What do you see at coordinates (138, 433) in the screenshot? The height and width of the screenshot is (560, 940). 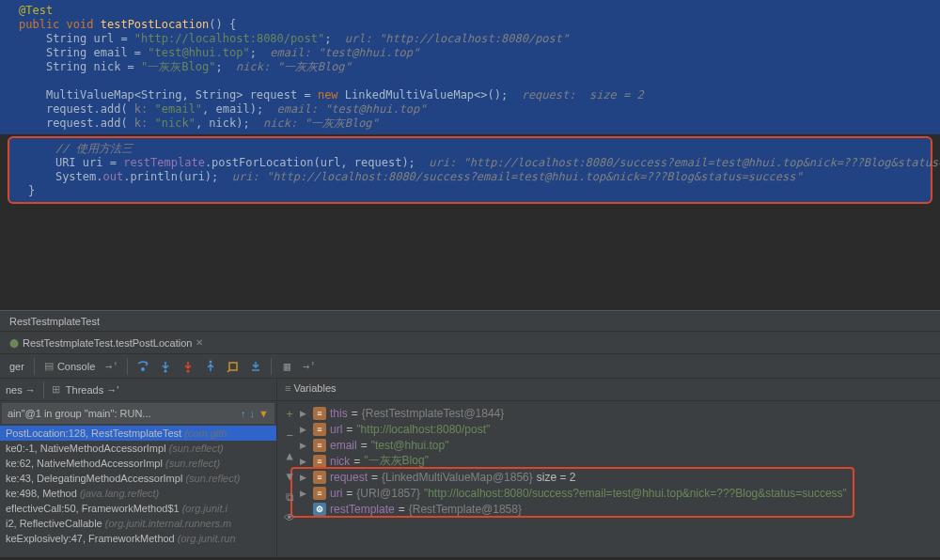 I see `stack-frame: PostLocation:128, RestTestmplateTest (co…` at bounding box center [138, 433].